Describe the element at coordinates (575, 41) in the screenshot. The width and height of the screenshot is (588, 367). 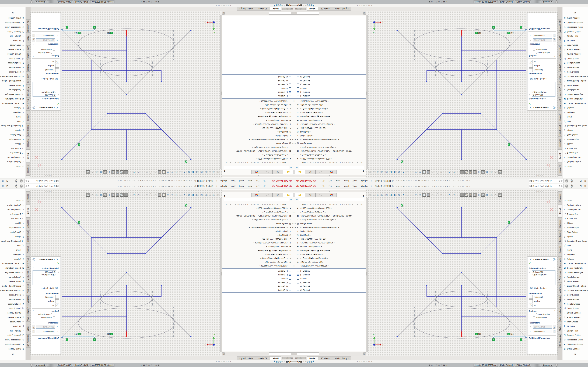
I see `sketch-tool-item: L Fit Spline` at that location.